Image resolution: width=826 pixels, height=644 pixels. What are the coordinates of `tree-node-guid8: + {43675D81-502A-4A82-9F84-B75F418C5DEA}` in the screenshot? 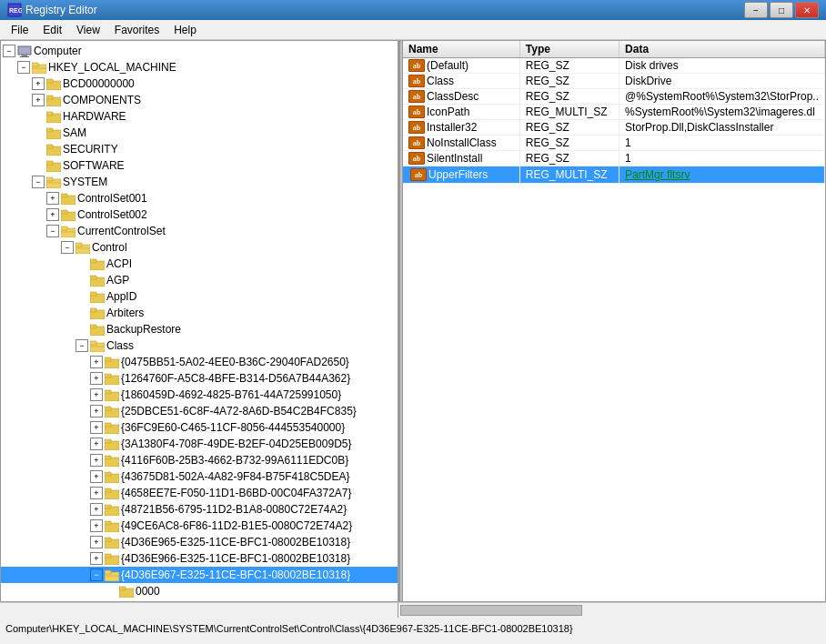 It's located at (199, 477).